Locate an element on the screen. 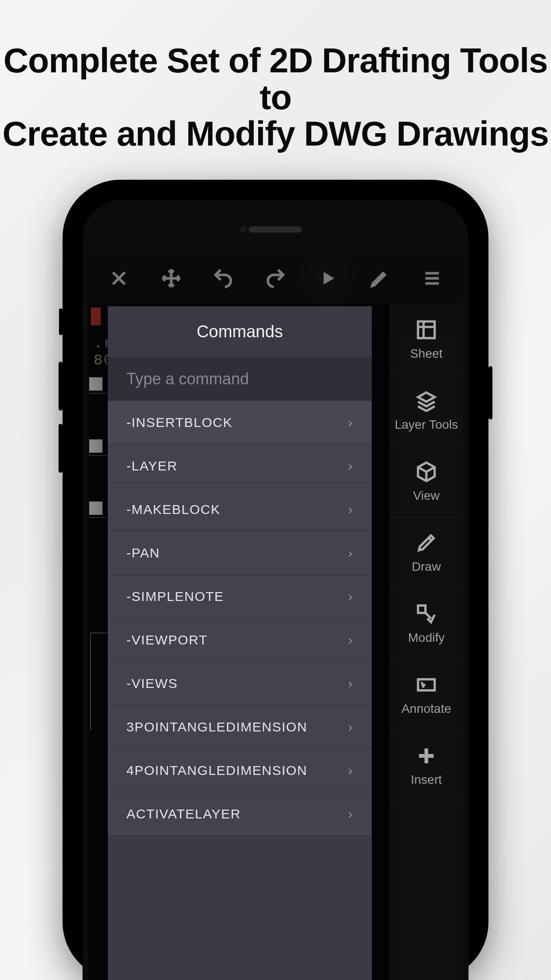  command-item: -PAN› is located at coordinates (240, 553).